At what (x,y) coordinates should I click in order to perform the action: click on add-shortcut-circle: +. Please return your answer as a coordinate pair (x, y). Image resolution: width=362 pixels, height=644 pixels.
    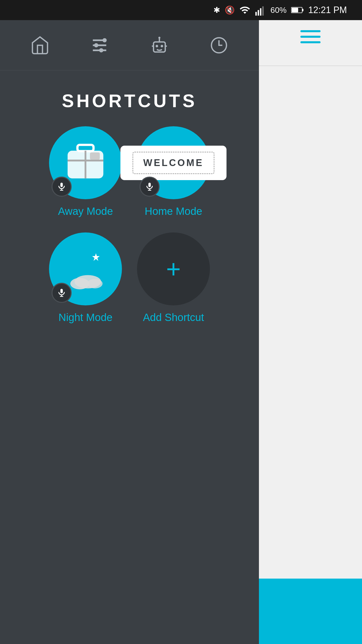
    Looking at the image, I should click on (173, 269).